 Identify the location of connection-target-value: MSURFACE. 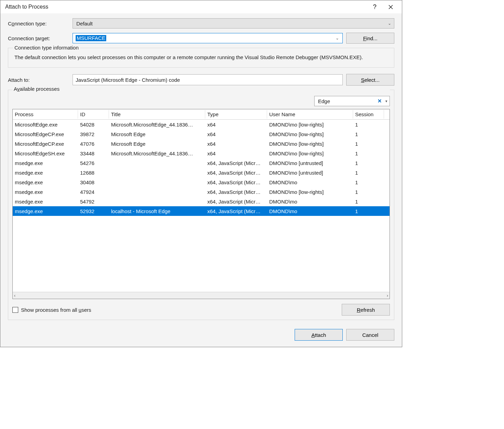
(91, 38).